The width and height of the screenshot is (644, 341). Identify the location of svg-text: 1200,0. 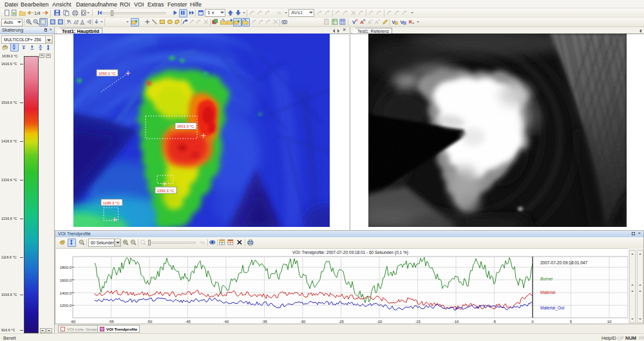
(66, 306).